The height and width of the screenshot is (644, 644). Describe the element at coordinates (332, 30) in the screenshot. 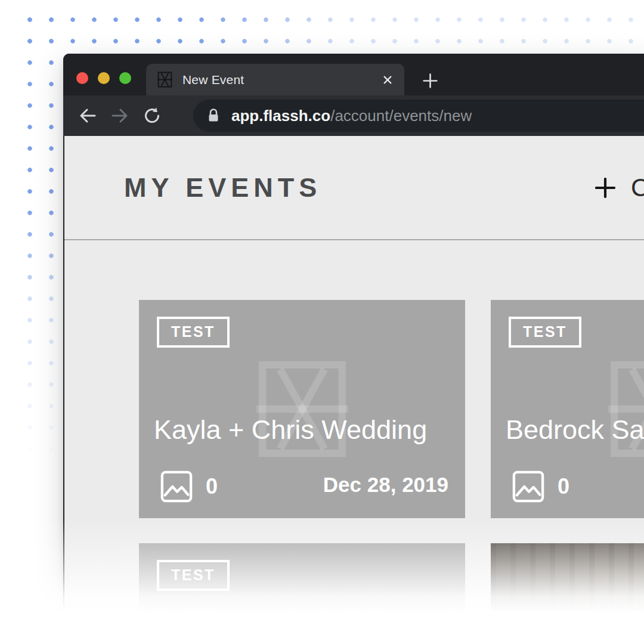

I see `dot-pattern-top` at that location.